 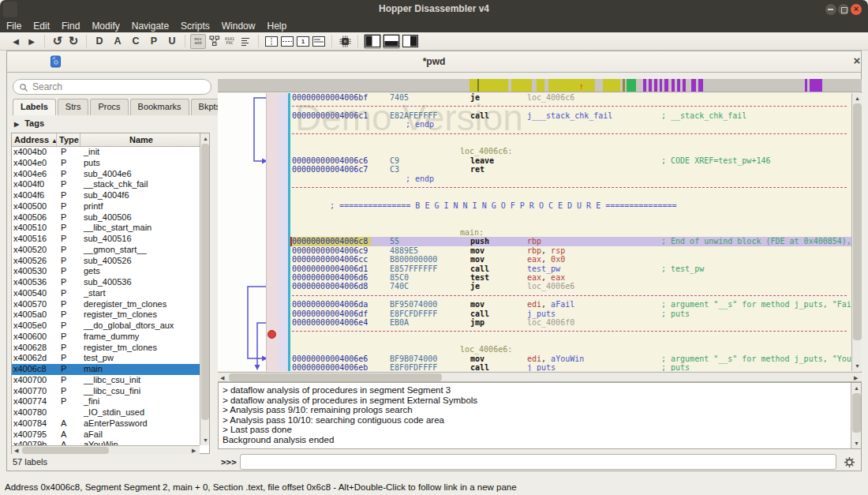 What do you see at coordinates (571, 259) in the screenshot?
I see `disasm-line: 00000000004006ccB800000000moveax, 0x0` at bounding box center [571, 259].